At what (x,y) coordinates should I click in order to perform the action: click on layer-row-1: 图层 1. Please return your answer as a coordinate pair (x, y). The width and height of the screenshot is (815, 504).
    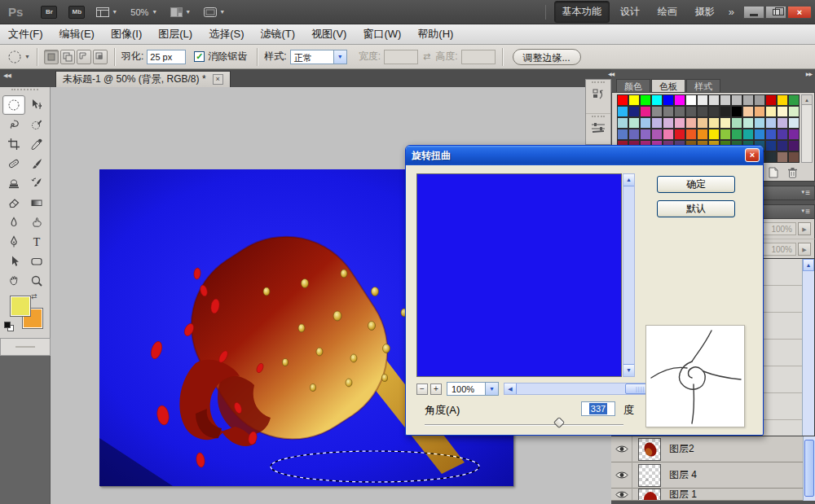
    Looking at the image, I should click on (713, 495).